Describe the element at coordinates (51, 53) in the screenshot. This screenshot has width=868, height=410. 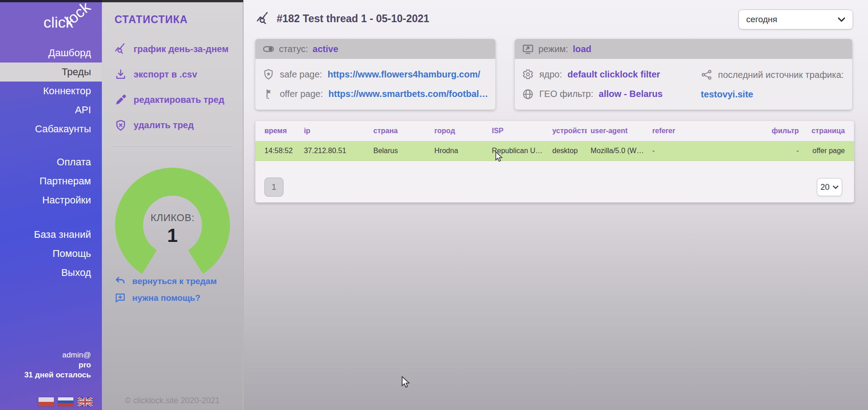
I see `sidebar-item-dashboard: Дашборд` at that location.